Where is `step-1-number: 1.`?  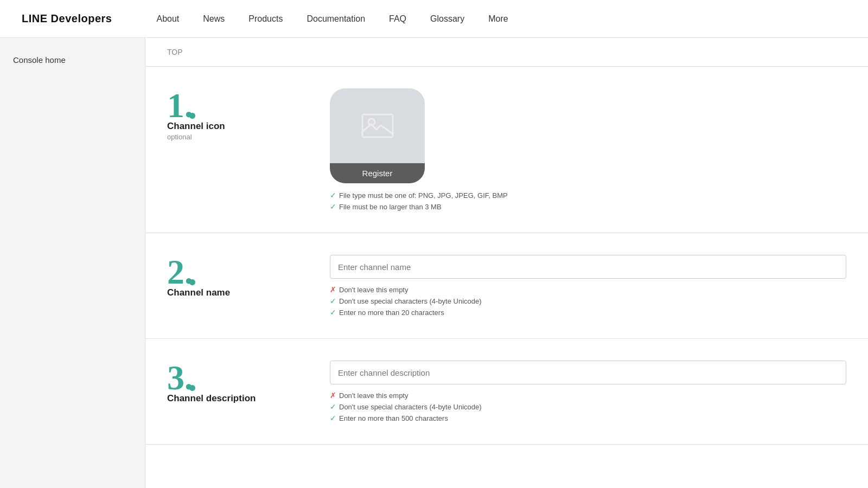 step-1-number: 1. is located at coordinates (180, 106).